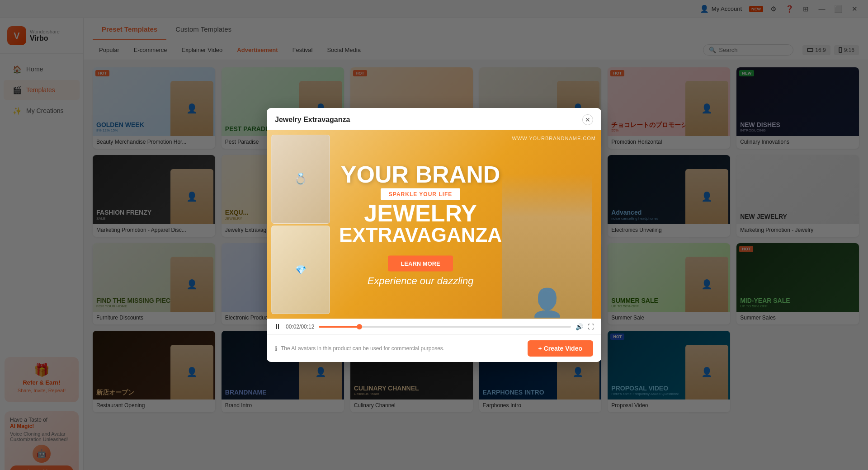 This screenshot has height=470, width=868. What do you see at coordinates (420, 235) in the screenshot?
I see `video-extravaganza-text: EXTRAVAGANZA` at bounding box center [420, 235].